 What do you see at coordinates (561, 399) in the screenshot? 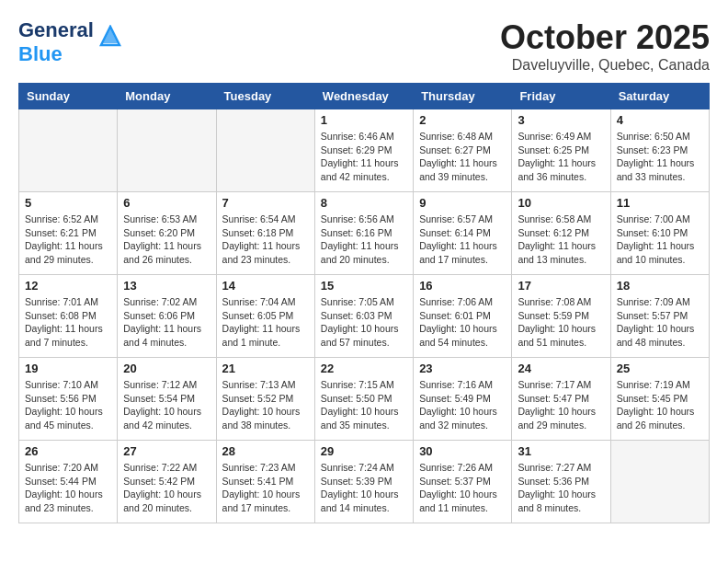
I see `calendar-cell: 24Sunrise: 7:17 AM Sunset: 5:47 PM Dayli…` at bounding box center [561, 399].